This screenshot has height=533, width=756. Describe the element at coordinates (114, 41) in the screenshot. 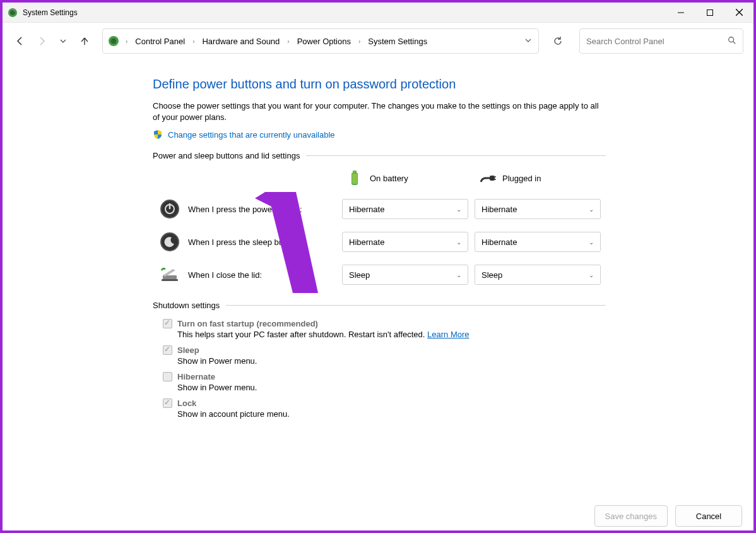

I see `control-panel-icon` at that location.